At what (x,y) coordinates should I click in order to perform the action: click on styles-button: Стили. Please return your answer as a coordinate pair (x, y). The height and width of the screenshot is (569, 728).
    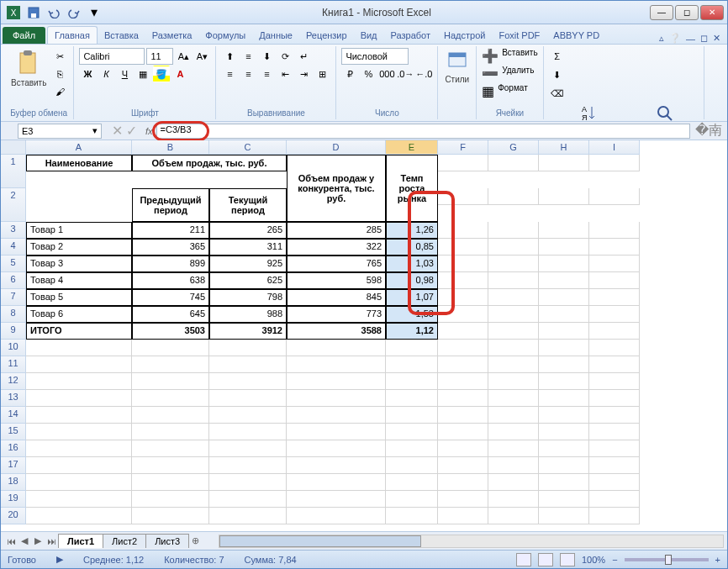
    Looking at the image, I should click on (457, 67).